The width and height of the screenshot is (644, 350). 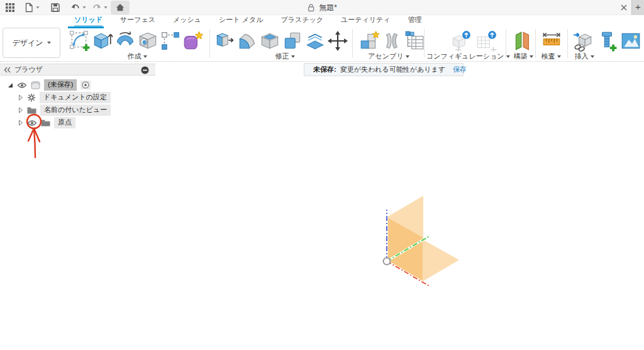 I want to click on configure-icon, so click(x=461, y=41).